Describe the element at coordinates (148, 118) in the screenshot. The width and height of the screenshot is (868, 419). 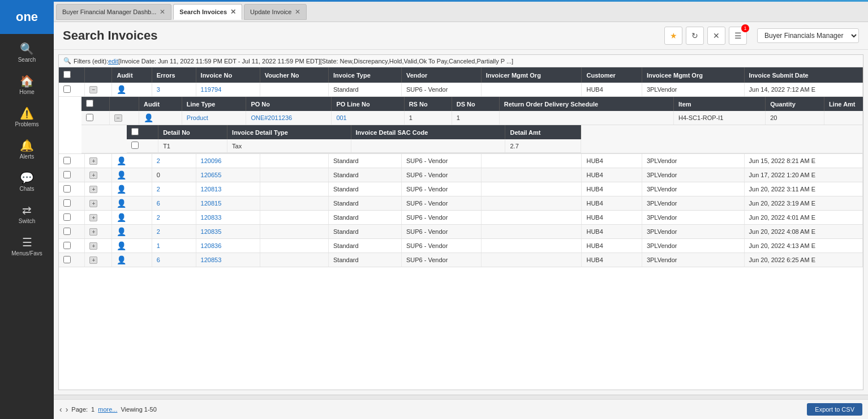
I see `sub-audit-icon-0: 👤` at that location.